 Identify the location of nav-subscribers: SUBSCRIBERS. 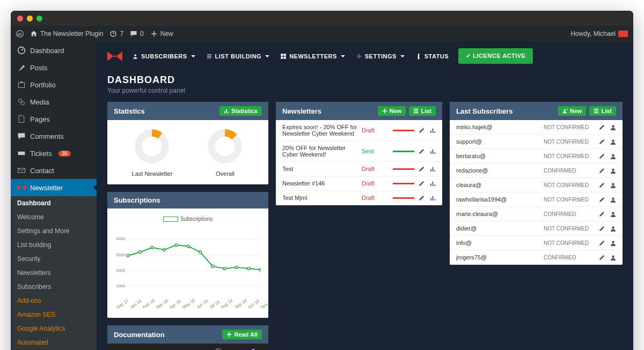
(164, 56).